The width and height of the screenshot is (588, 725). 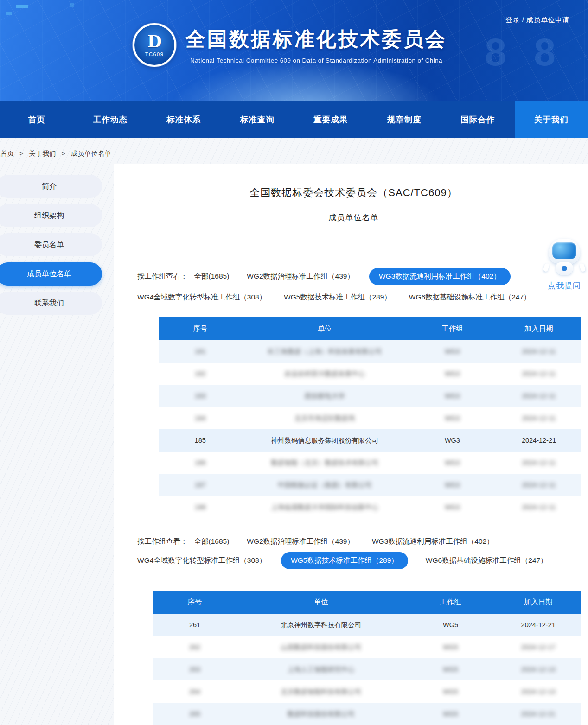 What do you see at coordinates (51, 245) in the screenshot?
I see `sidebar-item-committee-members: 委员名单` at bounding box center [51, 245].